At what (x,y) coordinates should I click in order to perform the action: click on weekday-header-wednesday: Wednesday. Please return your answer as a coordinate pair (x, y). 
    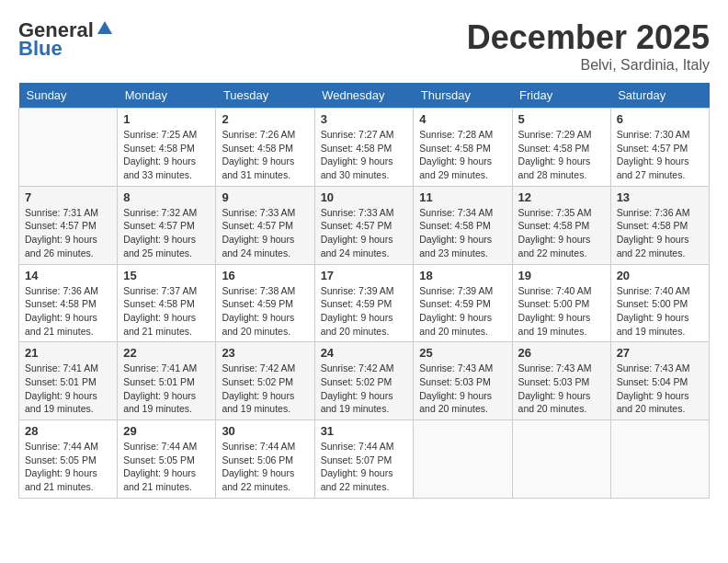
    Looking at the image, I should click on (364, 96).